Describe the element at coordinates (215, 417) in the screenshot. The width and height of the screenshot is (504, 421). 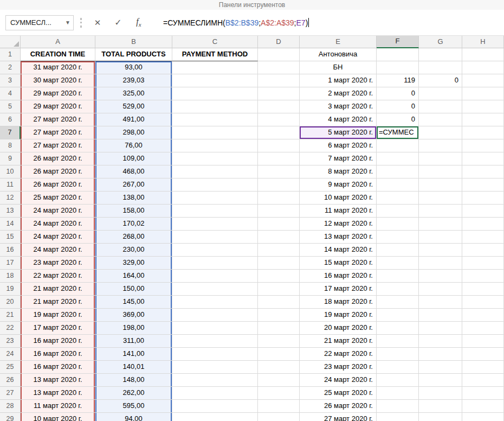
I see `cell-C29` at that location.